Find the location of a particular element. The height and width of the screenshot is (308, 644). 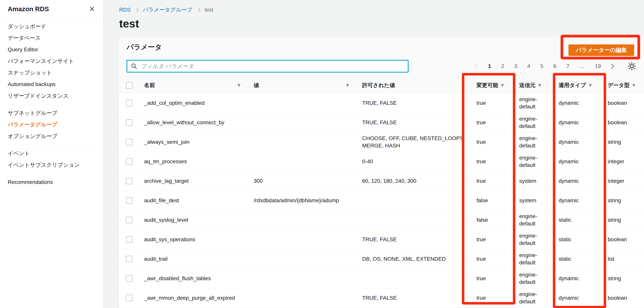

edit-parameters-button: パラメーターの編集 is located at coordinates (602, 50).